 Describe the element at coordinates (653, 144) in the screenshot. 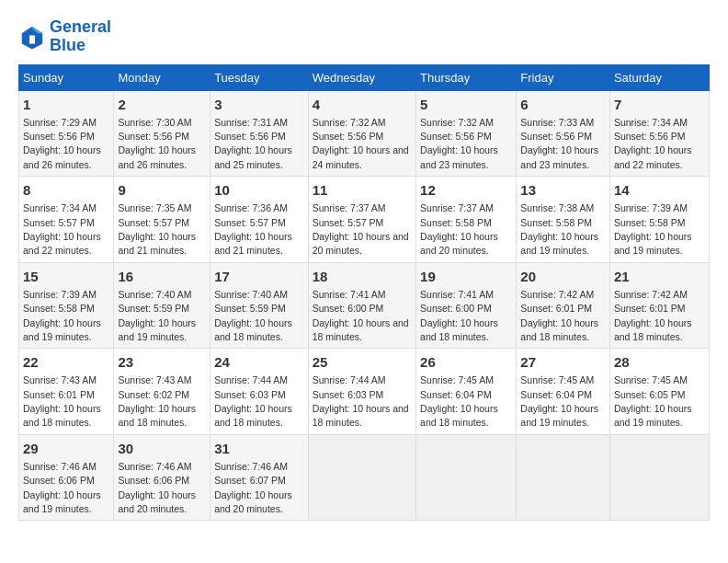

I see `sunrise-info: Sunrise: 7:34 AMSunset: 5:56 PMDaylight:…` at that location.